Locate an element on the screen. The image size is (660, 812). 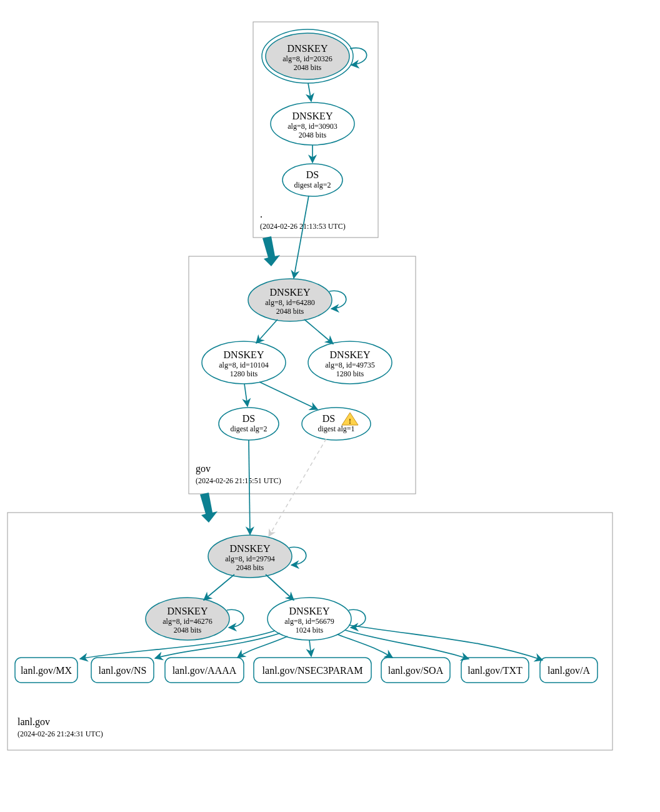
svg-text: alg=8, id=56679 is located at coordinates (309, 621).